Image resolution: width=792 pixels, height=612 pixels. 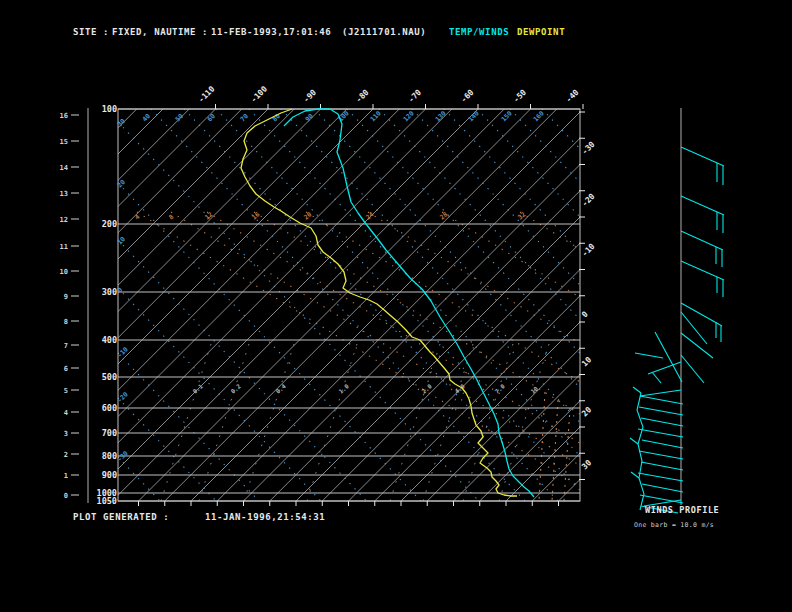 I want to click on svg-text: 800, so click(x=110, y=456).